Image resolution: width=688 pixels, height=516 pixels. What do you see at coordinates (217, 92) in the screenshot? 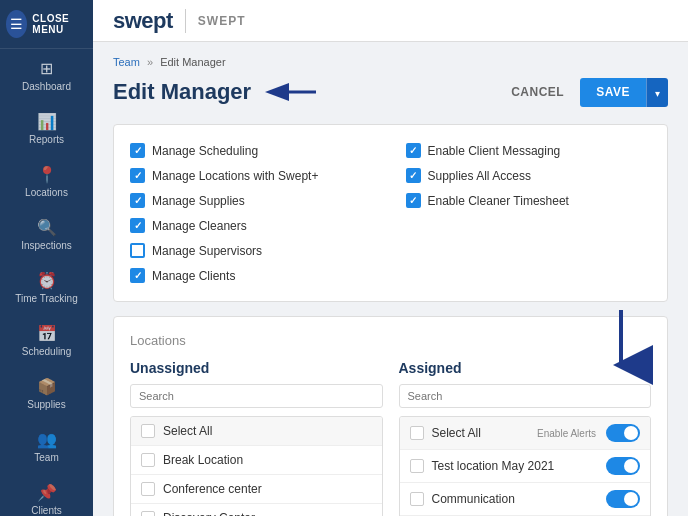
I see `page-title-row: Edit Manager` at bounding box center [217, 92].